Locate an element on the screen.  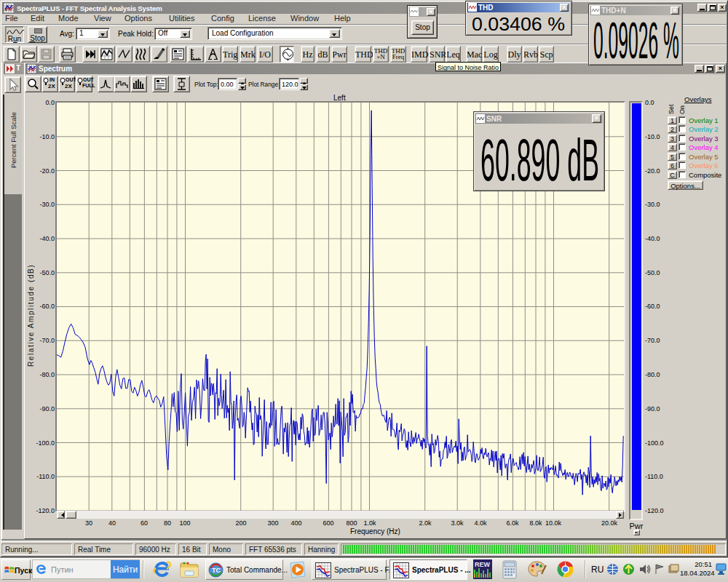
svg-text: 0.03406 % is located at coordinates (518, 24).